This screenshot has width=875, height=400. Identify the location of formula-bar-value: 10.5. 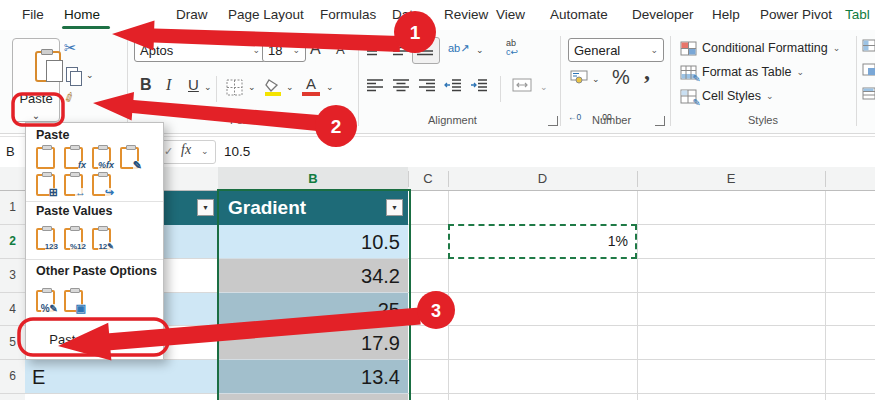
(237, 152).